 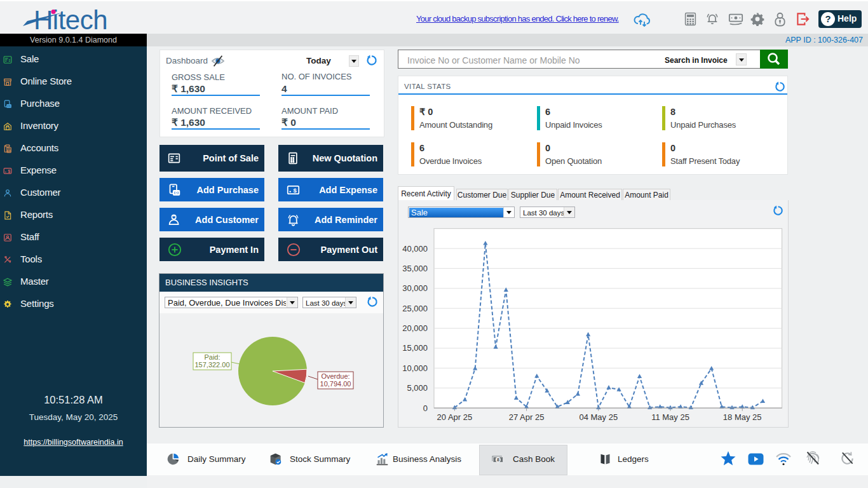 What do you see at coordinates (415, 369) in the screenshot?
I see `svg-text: 10,000` at bounding box center [415, 369].